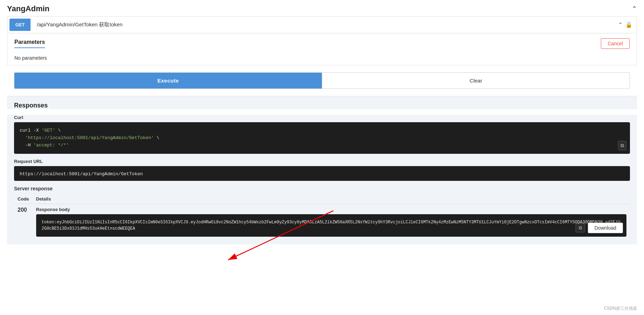 Image resolution: width=644 pixels, height=315 pixels. I want to click on request-url-label: Request URL, so click(322, 162).